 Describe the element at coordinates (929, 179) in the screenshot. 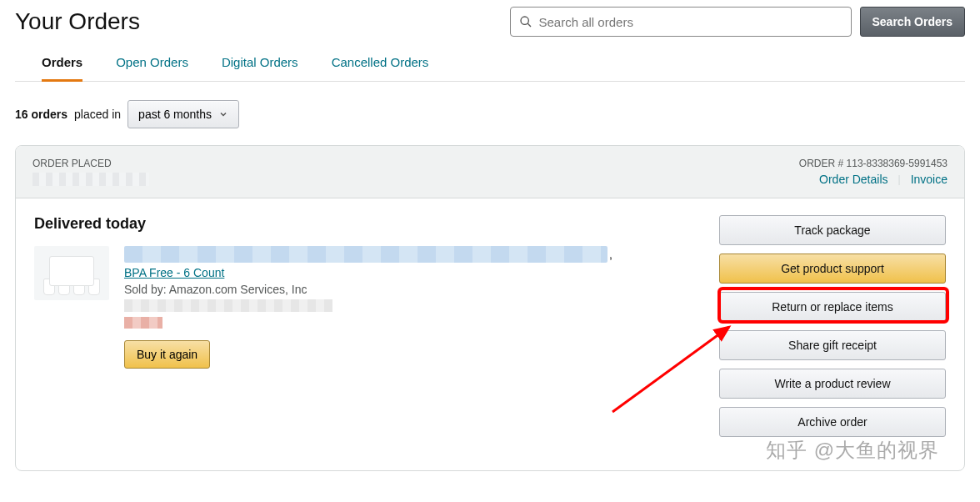

I see `invoice-link: Invoice` at that location.